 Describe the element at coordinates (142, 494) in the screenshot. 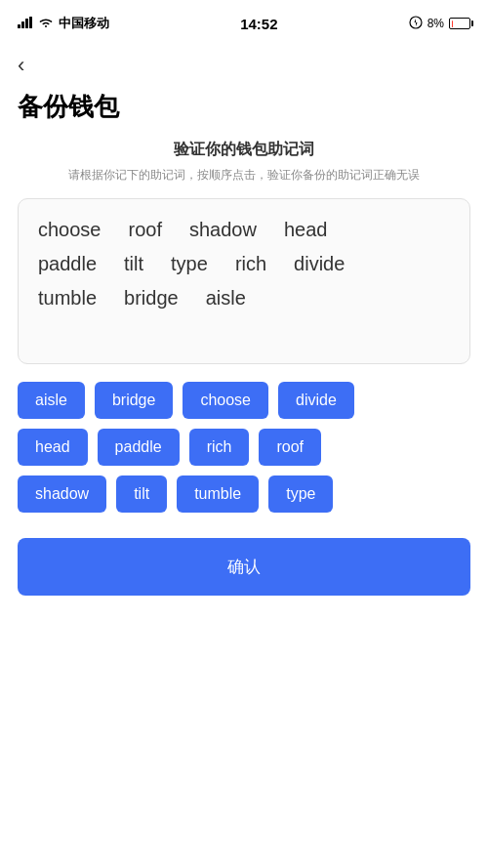

I see `word-chip: tilt` at that location.